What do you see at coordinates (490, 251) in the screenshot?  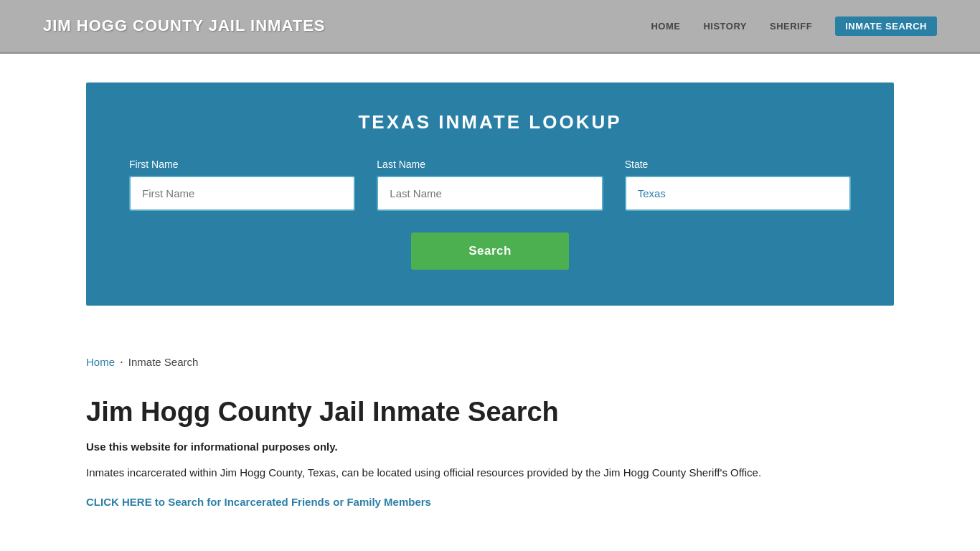 I see `search-btn-row: Search` at bounding box center [490, 251].